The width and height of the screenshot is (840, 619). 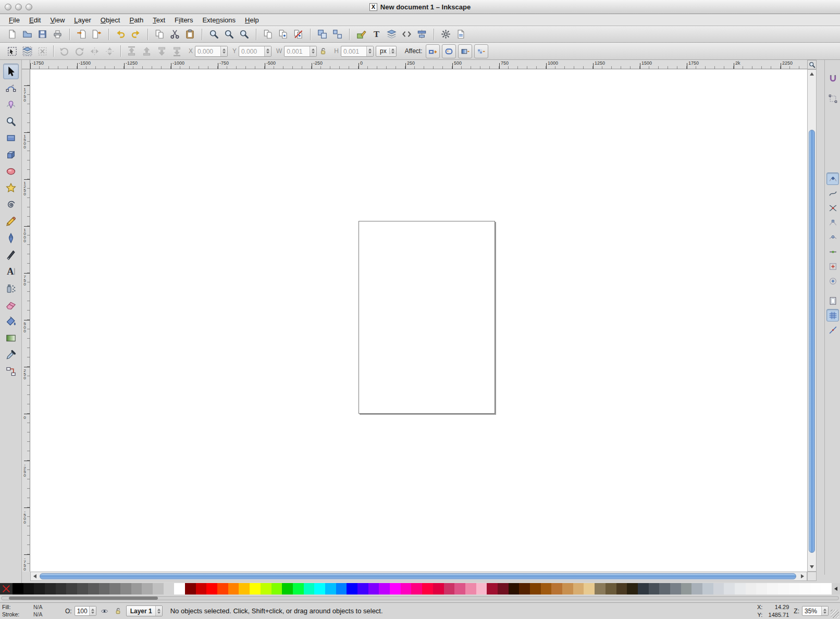 I want to click on palette-scroll-thumb, so click(x=83, y=598).